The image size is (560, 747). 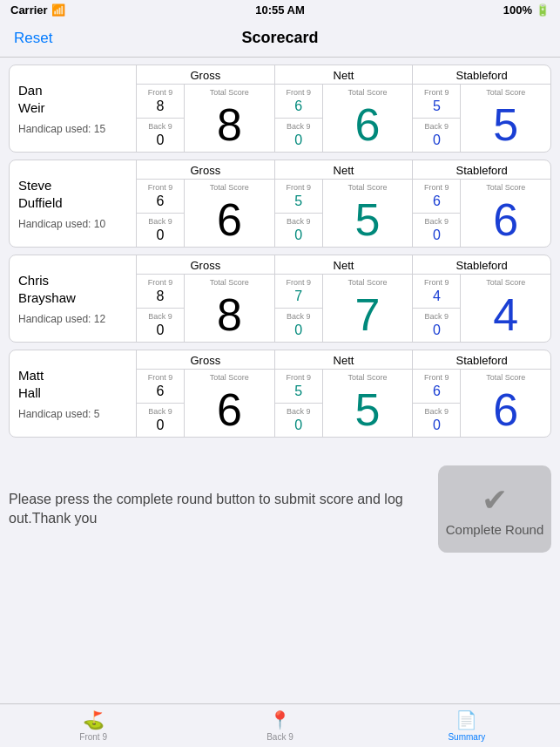 I want to click on nett-row-4: Front 9 5 Back 9 0 Total Score 5, so click(x=344, y=403).